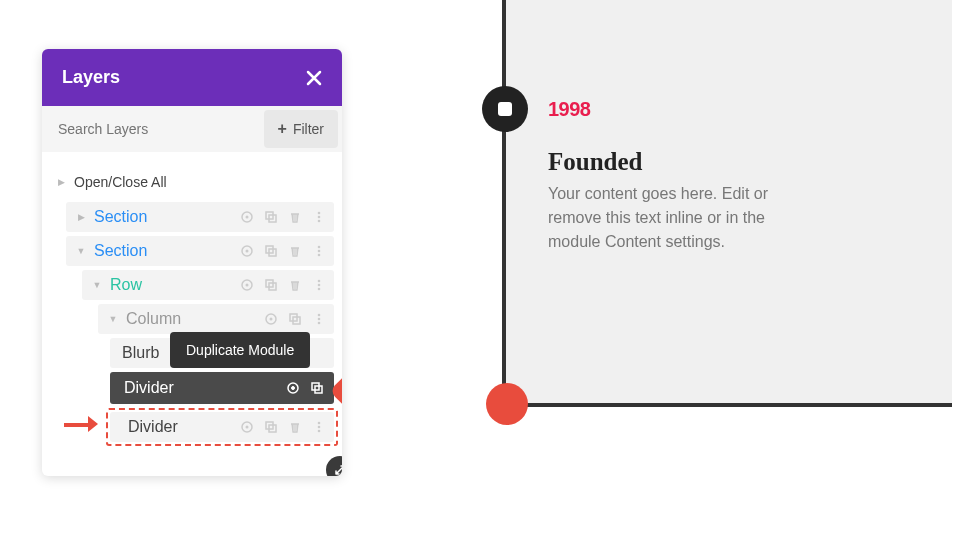  What do you see at coordinates (595, 162) in the screenshot?
I see `timeline-title: Founded` at bounding box center [595, 162].